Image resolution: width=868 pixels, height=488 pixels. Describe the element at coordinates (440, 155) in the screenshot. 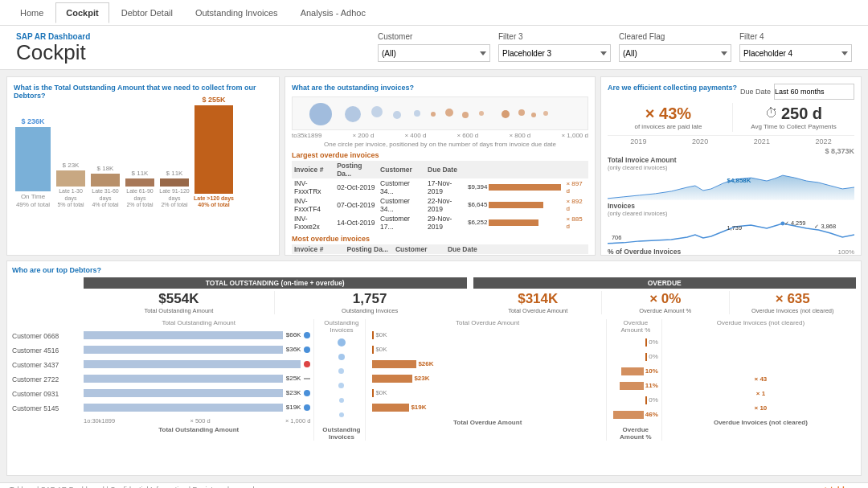

I see `largest-invoices-label: Largest overdue invoices` at that location.